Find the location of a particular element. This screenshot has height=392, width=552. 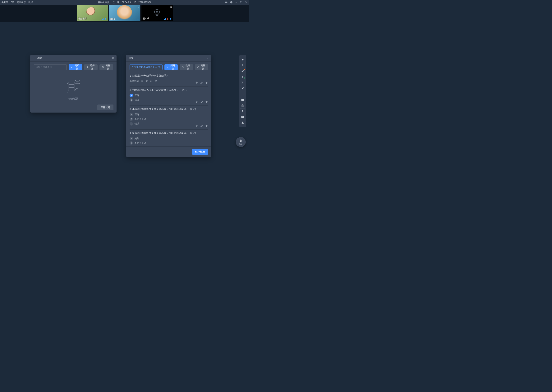

empty-illustration-icon is located at coordinates (73, 86).